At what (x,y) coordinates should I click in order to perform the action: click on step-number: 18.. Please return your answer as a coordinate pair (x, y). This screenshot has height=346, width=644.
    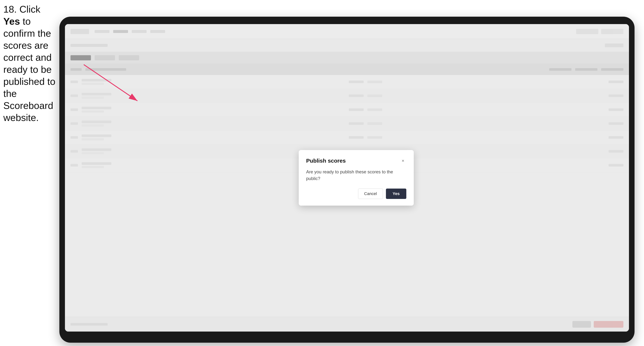
    Looking at the image, I should click on (10, 9).